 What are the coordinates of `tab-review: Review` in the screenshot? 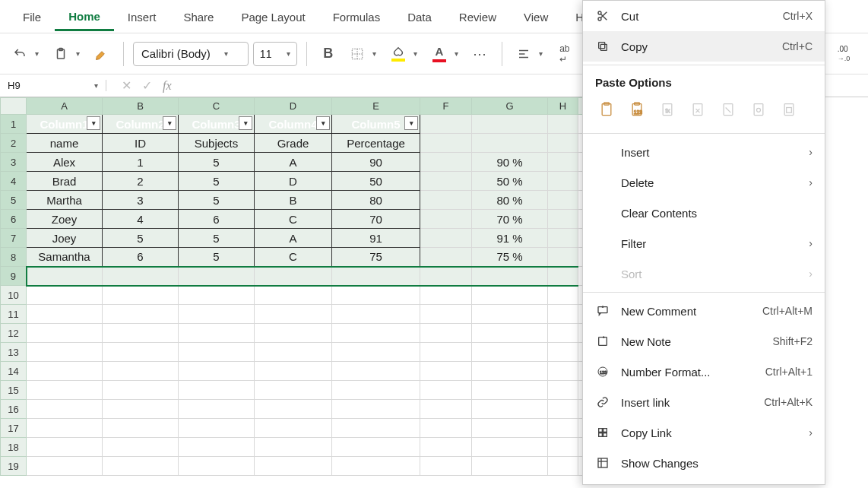 It's located at (477, 17).